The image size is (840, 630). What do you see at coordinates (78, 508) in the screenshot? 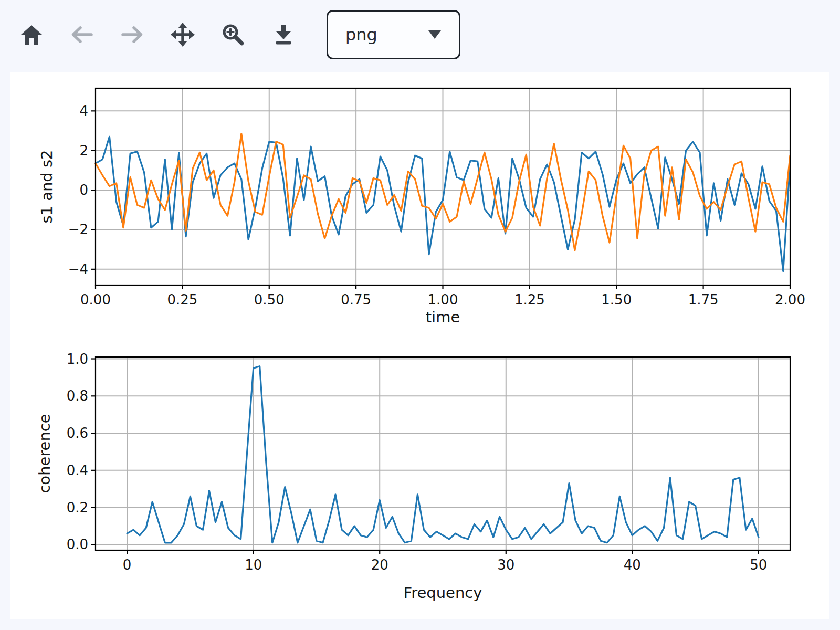
I see `y-tick-label: 0.2` at bounding box center [78, 508].